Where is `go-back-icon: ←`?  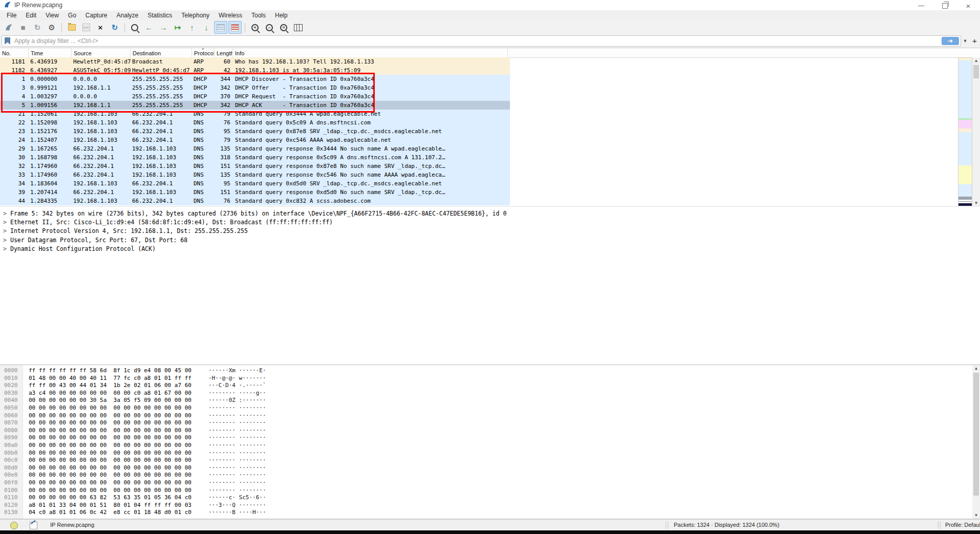
go-back-icon: ← is located at coordinates (149, 28).